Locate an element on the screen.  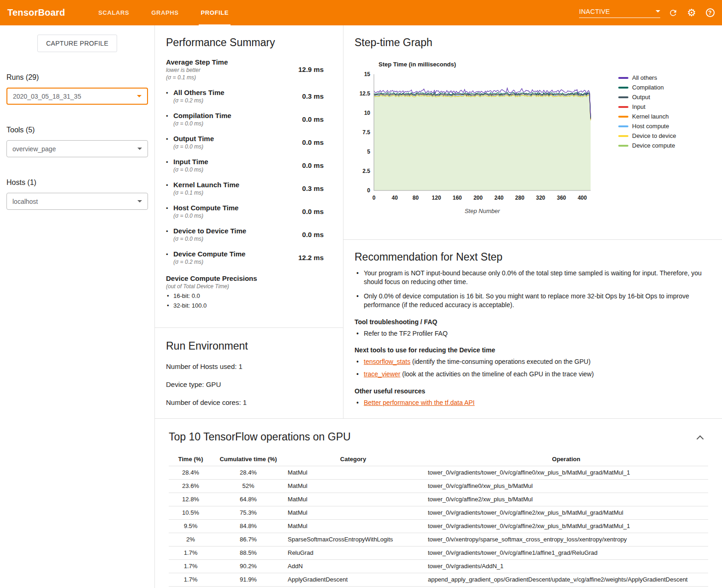
runs-dropdown: 2020_03_05_18_31_35 is located at coordinates (77, 96).